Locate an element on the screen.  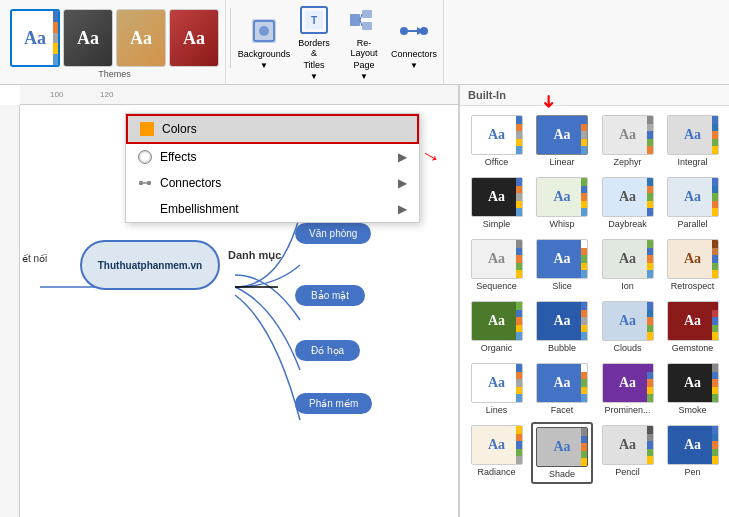
borders-arrow: ▼ is located at coordinates (314, 76).